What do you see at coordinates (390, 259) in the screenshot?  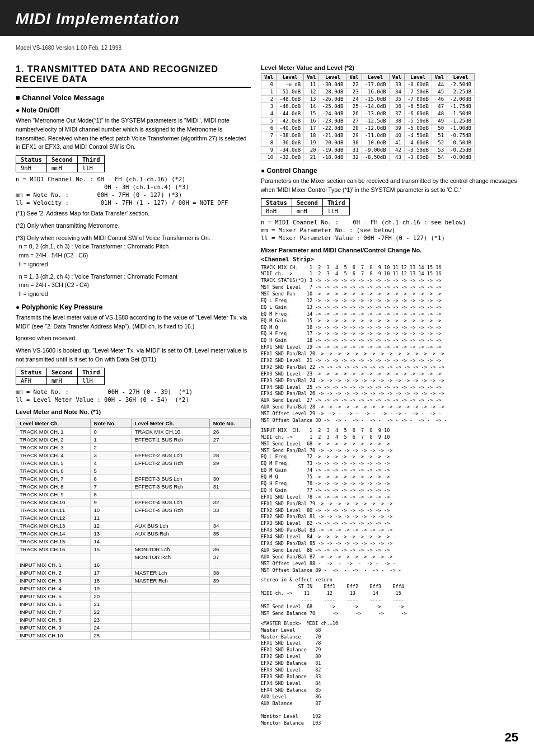 I see `channel-strip-label: <Channel Strip>` at bounding box center [390, 259].